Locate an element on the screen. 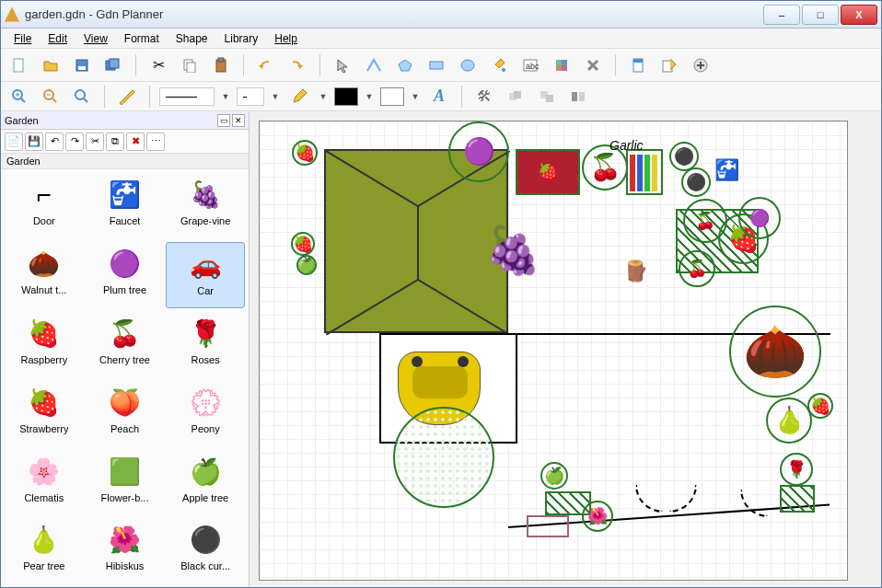 The image size is (882, 588). pear-plant: 🍐 is located at coordinates (789, 421).